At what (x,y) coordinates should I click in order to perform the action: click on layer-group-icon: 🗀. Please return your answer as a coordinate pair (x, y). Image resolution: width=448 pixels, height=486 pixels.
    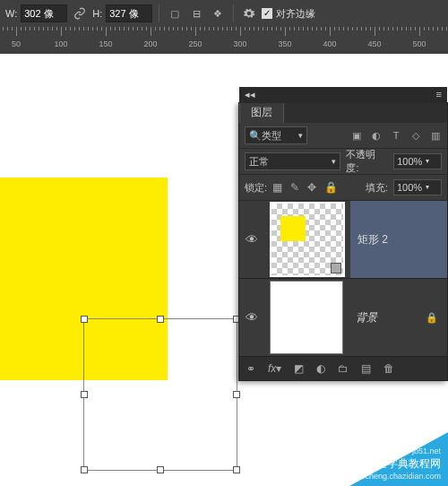
    Looking at the image, I should click on (343, 369).